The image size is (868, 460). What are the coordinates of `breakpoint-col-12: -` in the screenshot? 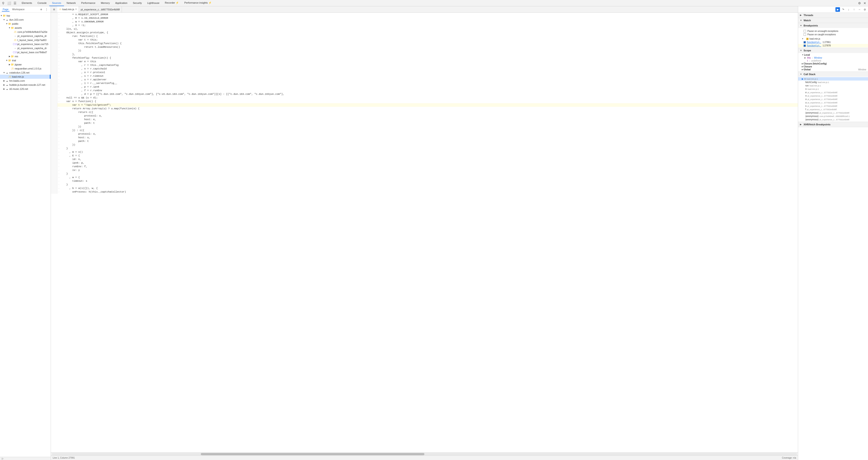 It's located at (59, 58).